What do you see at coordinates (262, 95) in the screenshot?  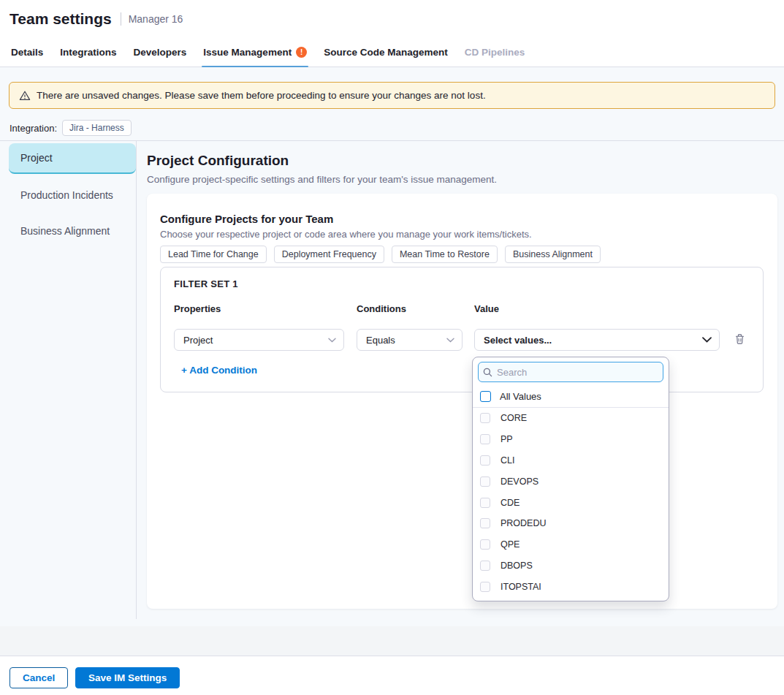 I see `banner-text: There are unsaved changes. Please save t…` at bounding box center [262, 95].